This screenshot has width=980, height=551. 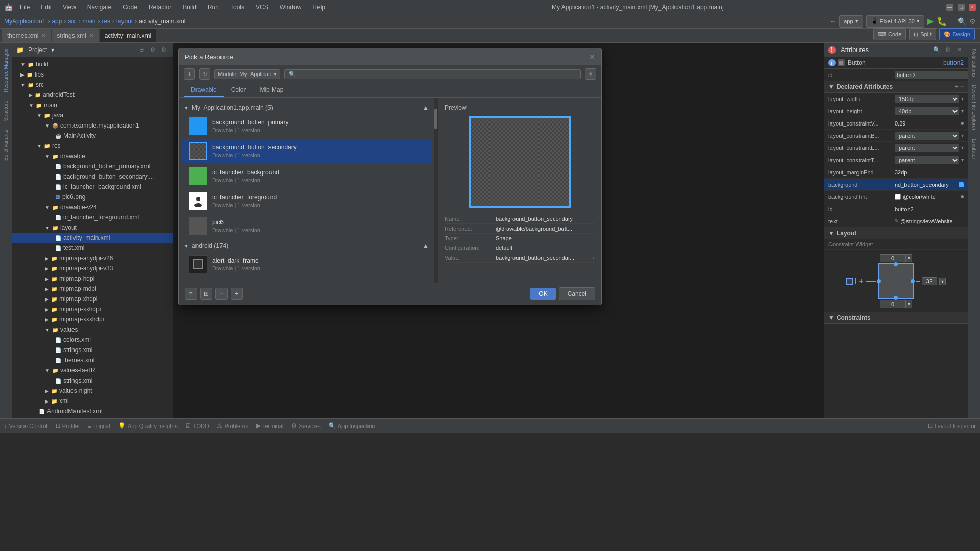 What do you see at coordinates (957, 34) in the screenshot?
I see `design-view-button: 🎨 Design` at bounding box center [957, 34].